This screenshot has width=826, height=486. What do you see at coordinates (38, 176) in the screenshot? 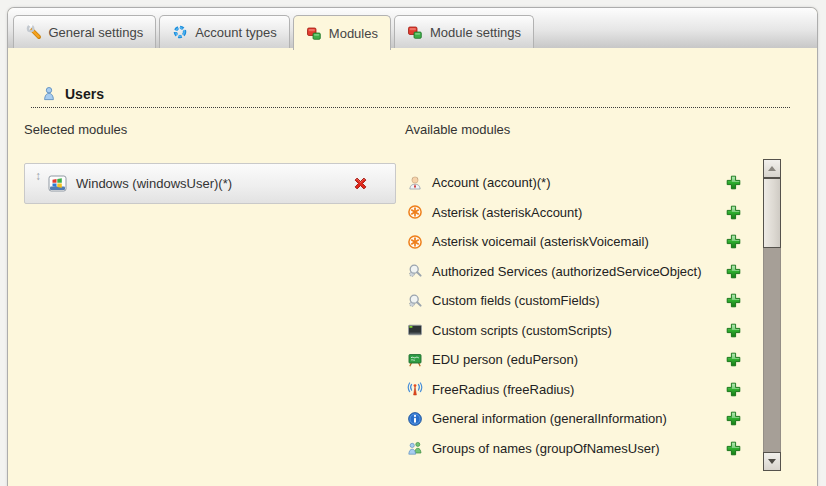
I see `drag-handle-icon: ↕` at bounding box center [38, 176].